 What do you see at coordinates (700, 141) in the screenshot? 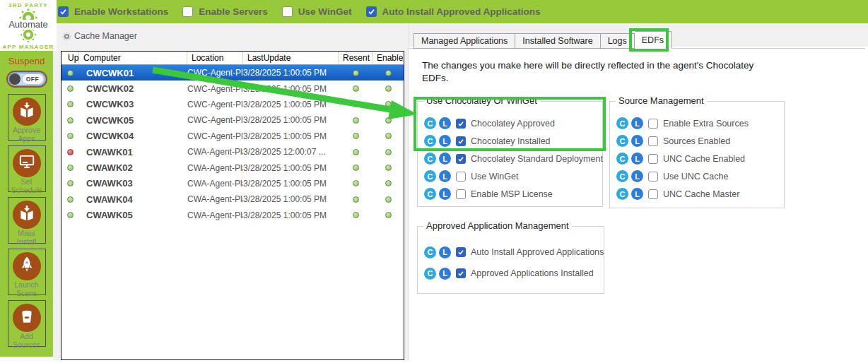
I see `edf-setting-sources-enabled: C L Sources Enabled` at bounding box center [700, 141].